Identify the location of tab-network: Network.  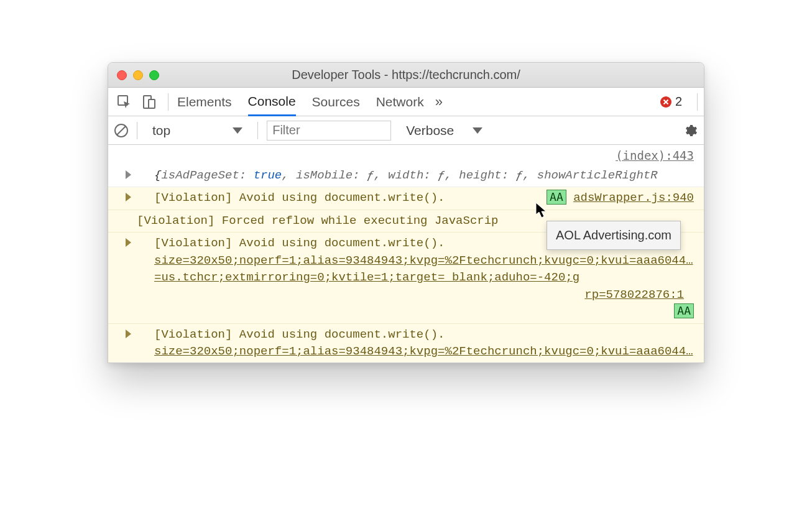
(400, 102).